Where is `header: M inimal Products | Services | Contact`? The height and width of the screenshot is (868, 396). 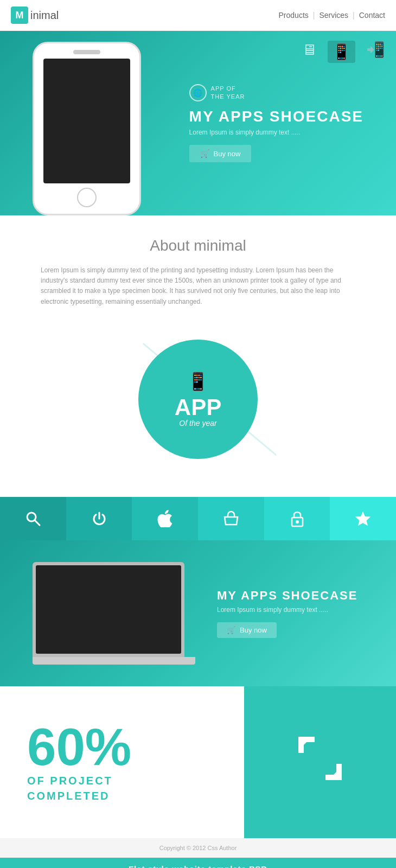
header: M inimal Products | Services | Contact is located at coordinates (198, 15).